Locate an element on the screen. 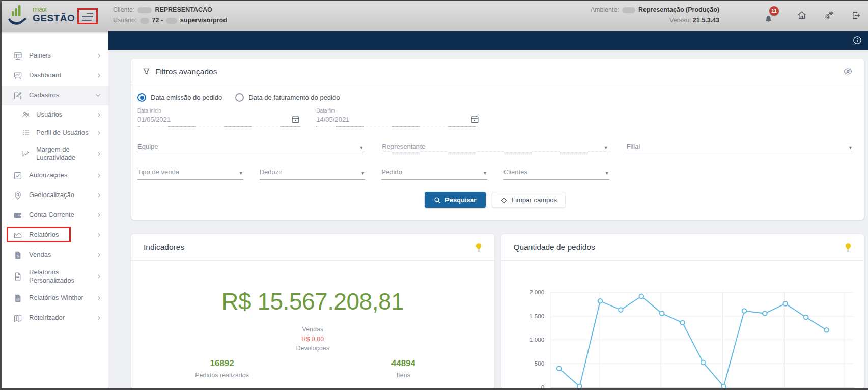 The width and height of the screenshot is (868, 390). info-button is located at coordinates (857, 40).